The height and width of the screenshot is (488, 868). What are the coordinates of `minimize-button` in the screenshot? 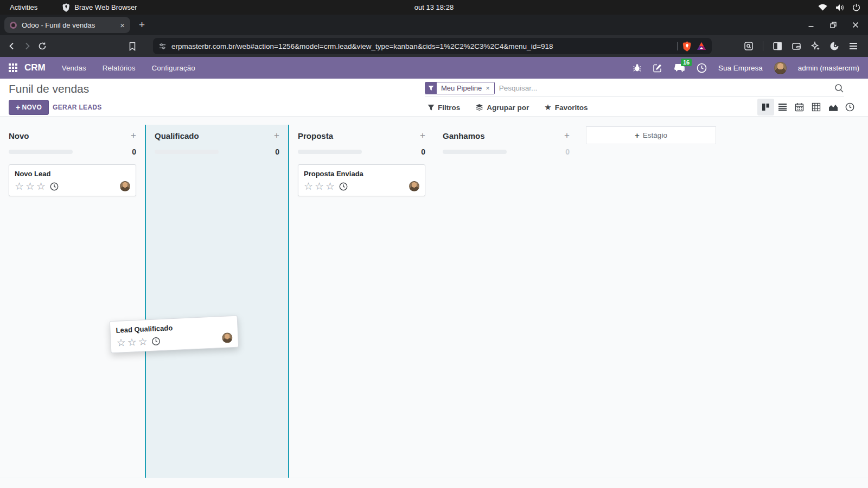 It's located at (811, 25).